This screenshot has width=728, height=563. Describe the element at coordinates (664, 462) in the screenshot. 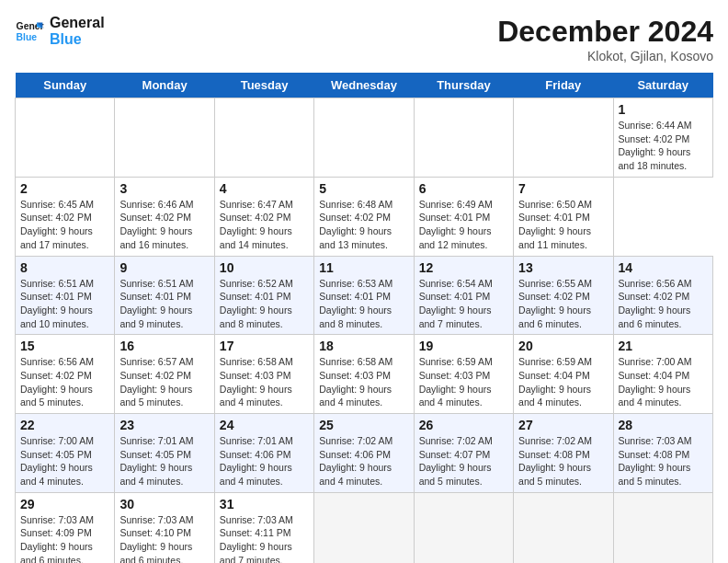

I see `day-info: Sunrise: 7:03 AMSunset: 4:08 PMDaylight:…` at that location.